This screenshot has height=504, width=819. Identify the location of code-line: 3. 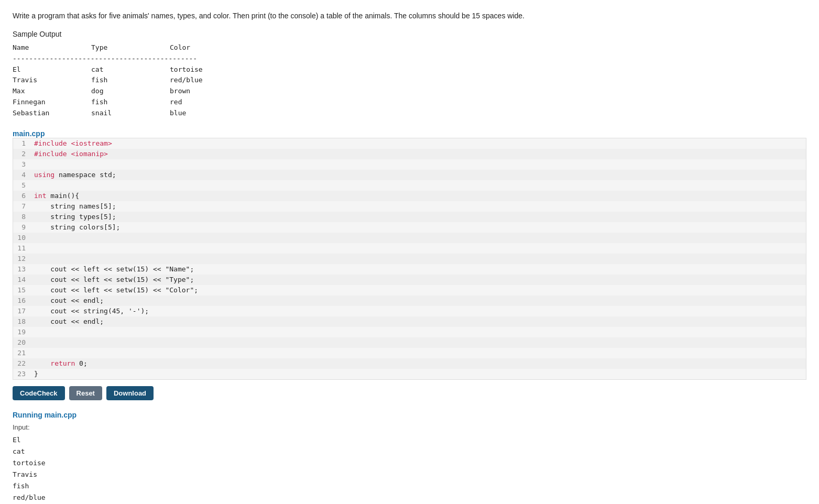
(410, 165).